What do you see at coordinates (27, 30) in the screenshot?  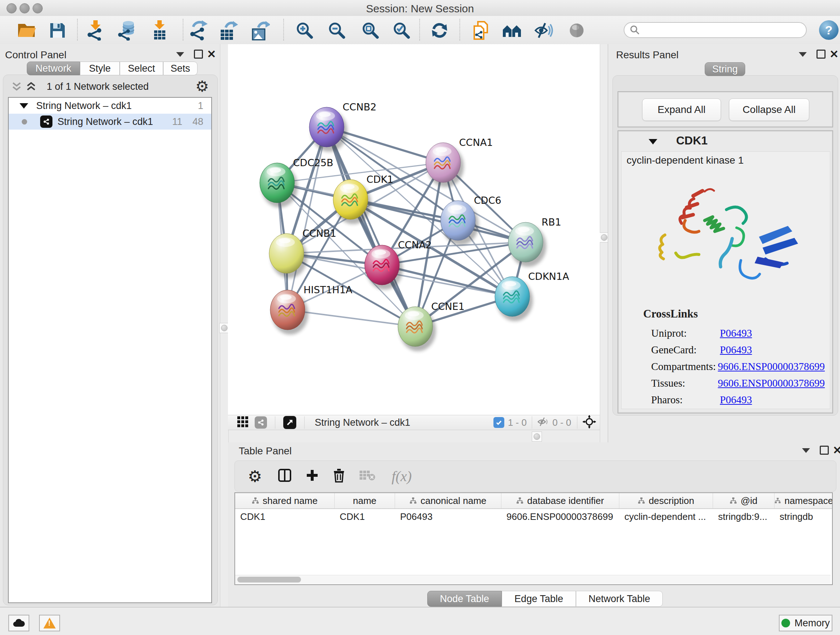 I see `open-session-button` at bounding box center [27, 30].